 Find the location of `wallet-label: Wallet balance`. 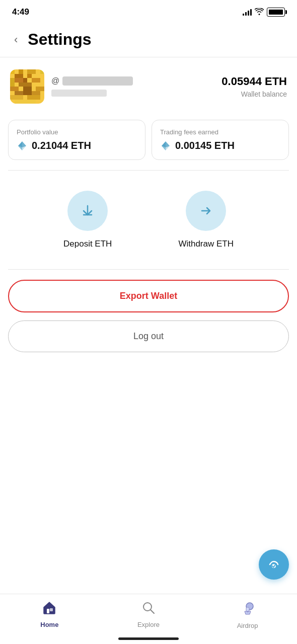

wallet-label: Wallet balance is located at coordinates (254, 94).